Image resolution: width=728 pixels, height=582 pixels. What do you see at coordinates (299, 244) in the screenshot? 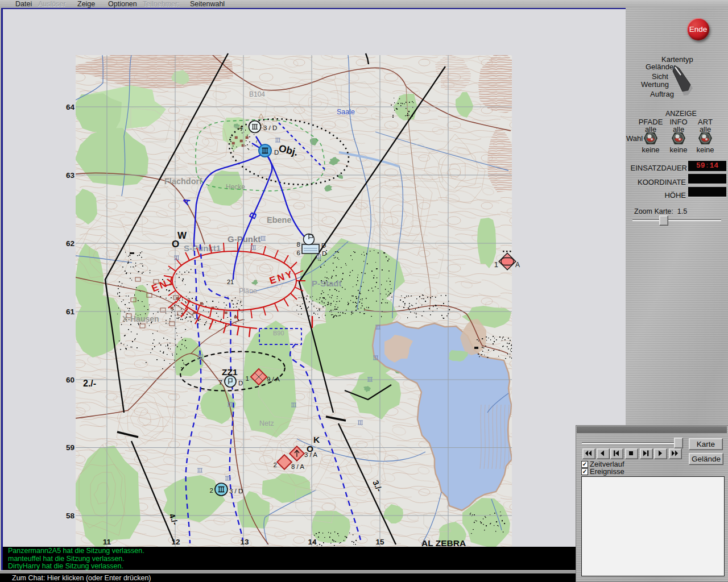
I see `svg-text: 8` at bounding box center [299, 244].